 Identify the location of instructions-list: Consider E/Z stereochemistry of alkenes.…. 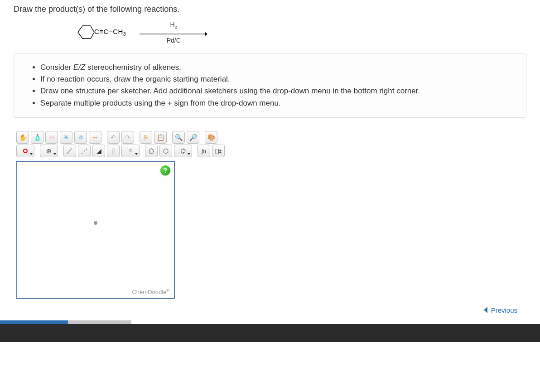
(270, 85).